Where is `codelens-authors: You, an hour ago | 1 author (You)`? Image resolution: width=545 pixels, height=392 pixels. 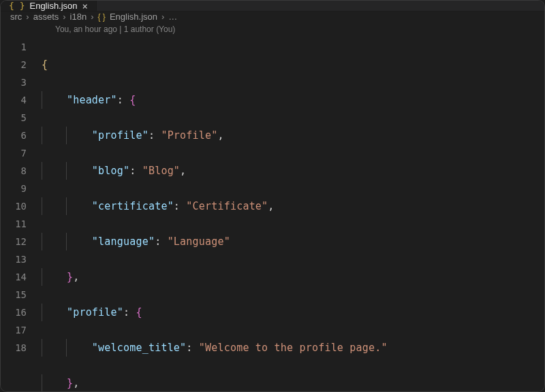
codelens-authors: You, an hour ago | 1 author (You) is located at coordinates (272, 29).